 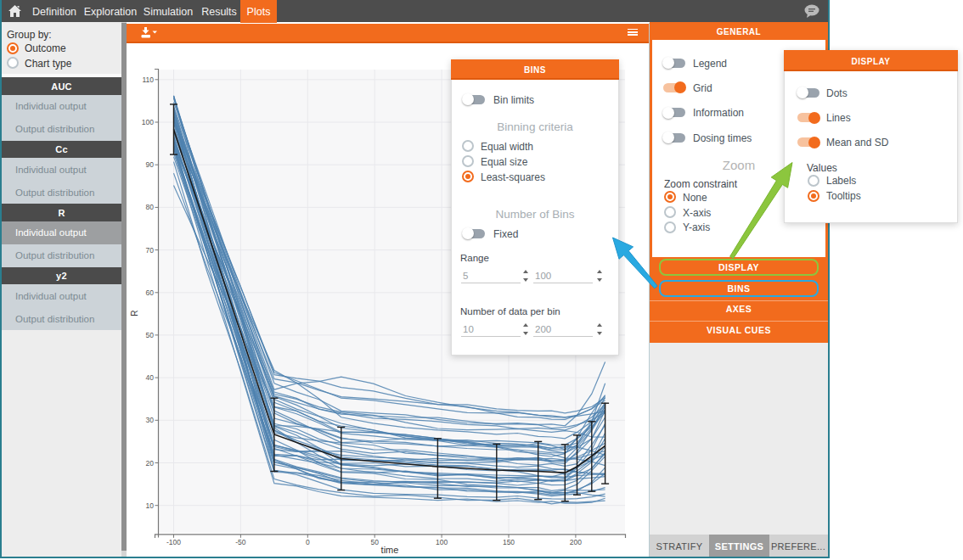 What do you see at coordinates (150, 506) in the screenshot?
I see `svg-text: 10` at bounding box center [150, 506].